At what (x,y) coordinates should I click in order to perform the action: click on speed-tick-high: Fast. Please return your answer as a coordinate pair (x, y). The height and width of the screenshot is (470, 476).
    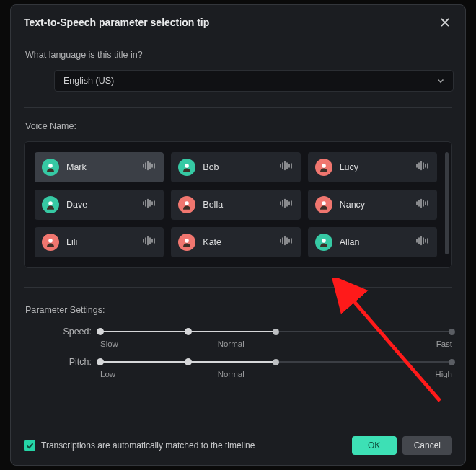
    Looking at the image, I should click on (394, 344).